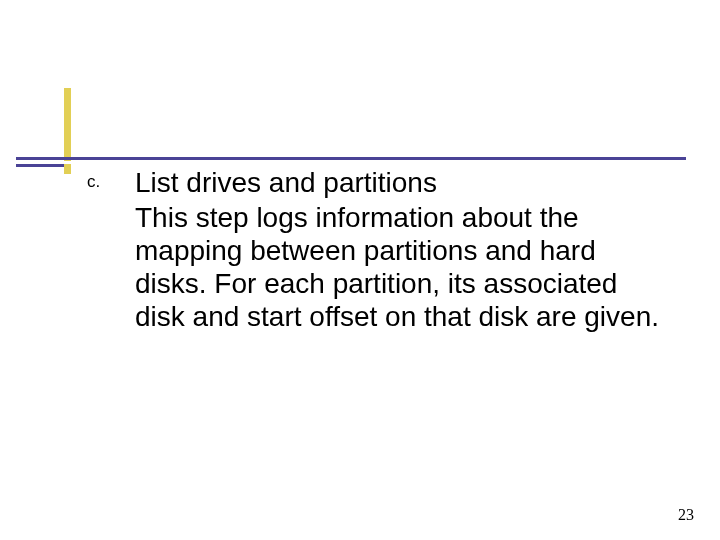 This screenshot has height=540, width=720. What do you see at coordinates (94, 182) in the screenshot?
I see `list-marker: c.` at bounding box center [94, 182].